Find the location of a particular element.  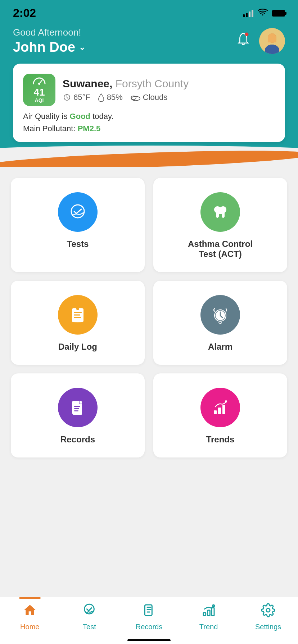

nav-records-label: Records is located at coordinates (149, 627).